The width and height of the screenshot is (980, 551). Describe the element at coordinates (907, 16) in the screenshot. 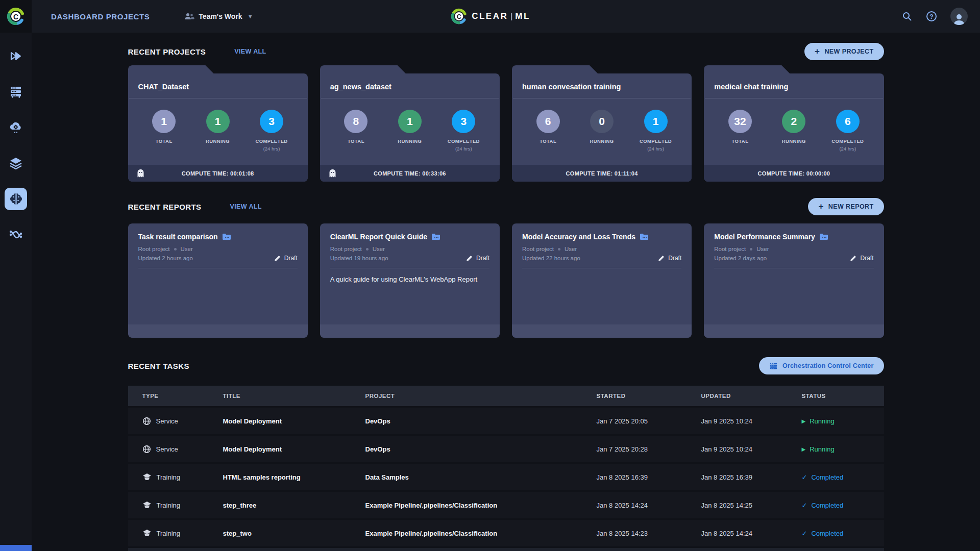

I see `search-icon` at that location.